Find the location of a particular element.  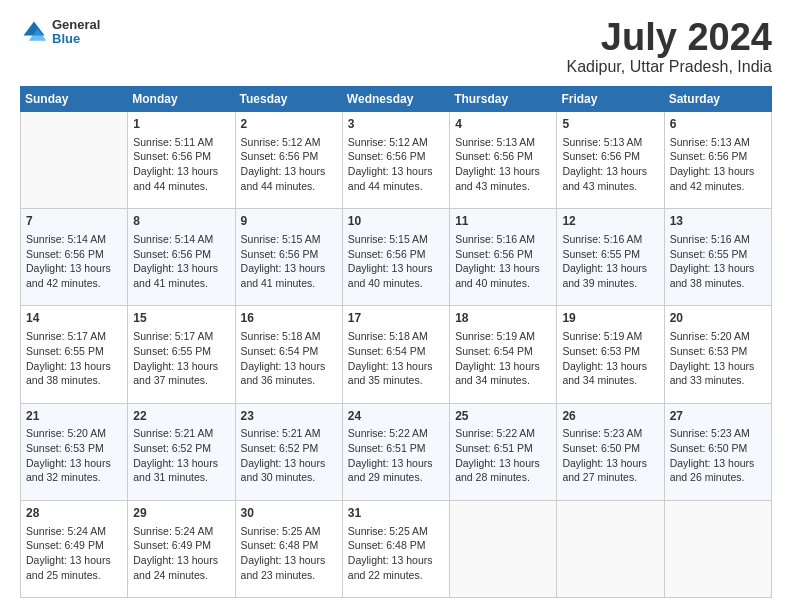

day-number: 9 is located at coordinates (289, 222).